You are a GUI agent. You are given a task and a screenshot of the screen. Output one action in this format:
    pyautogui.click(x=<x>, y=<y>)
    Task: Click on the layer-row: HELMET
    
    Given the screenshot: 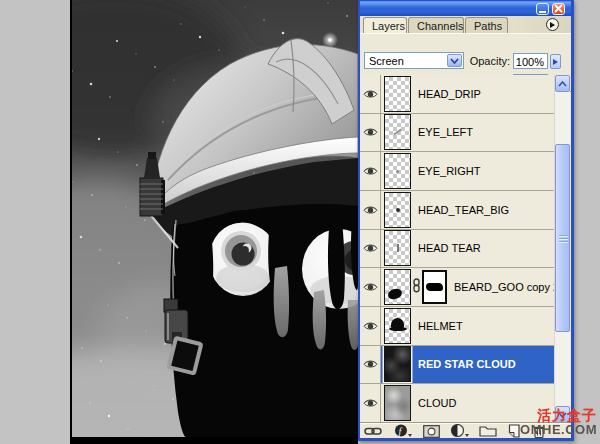 What is the action you would take?
    pyautogui.click(x=457, y=326)
    